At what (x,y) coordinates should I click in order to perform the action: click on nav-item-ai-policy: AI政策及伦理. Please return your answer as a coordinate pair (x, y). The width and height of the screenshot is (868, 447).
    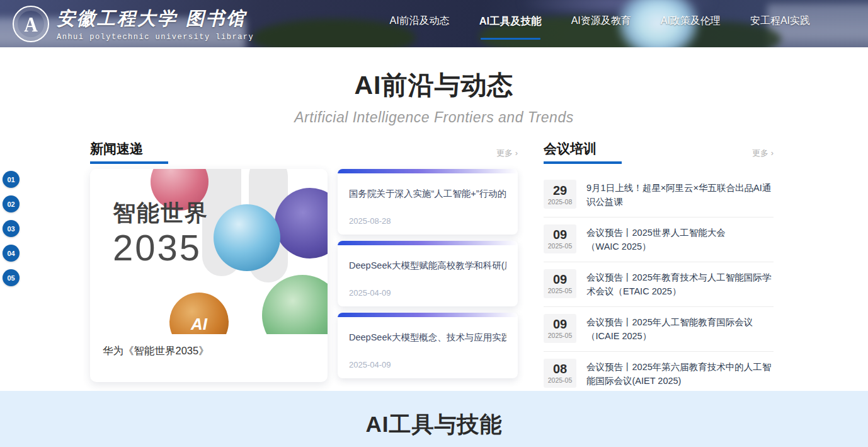
    Looking at the image, I should click on (690, 24).